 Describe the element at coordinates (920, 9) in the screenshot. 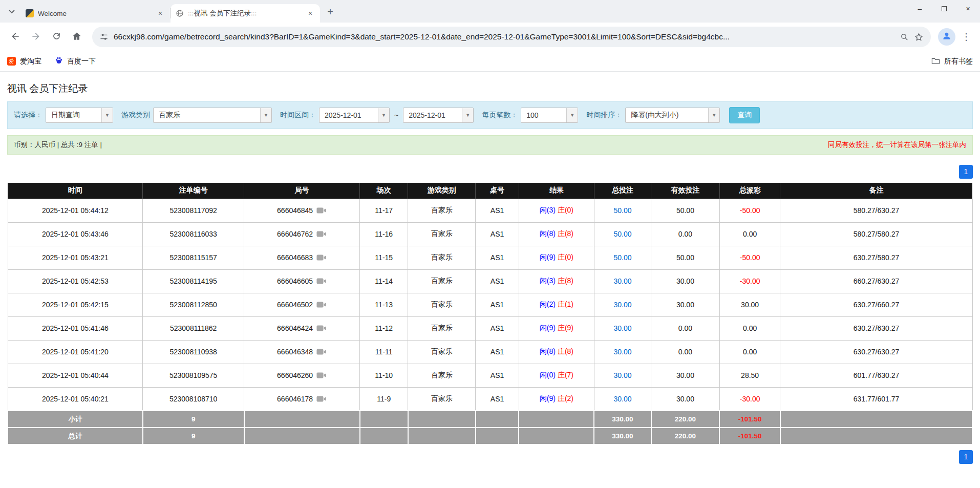

I see `minimize-button: –` at that location.